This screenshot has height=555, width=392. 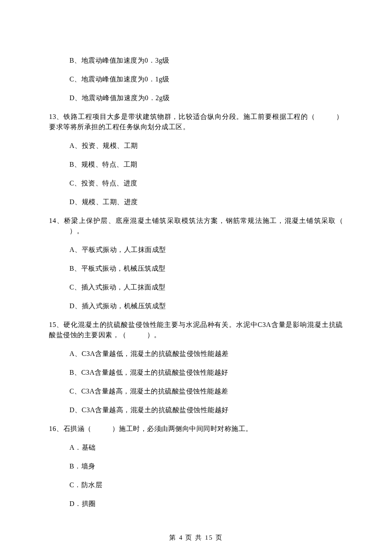 I want to click on q15-option-a: A、C3A含量越低，混凝土的抗硫酸盐侵蚀性能越差, so click(x=206, y=354).